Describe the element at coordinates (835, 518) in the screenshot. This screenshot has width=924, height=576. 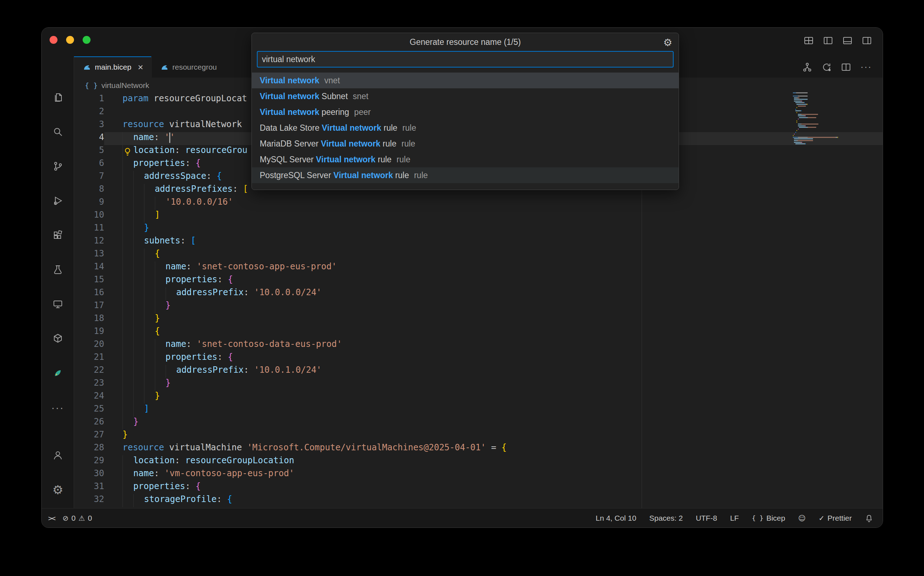
I see `formatter-indicator: ✓ Prettier` at that location.